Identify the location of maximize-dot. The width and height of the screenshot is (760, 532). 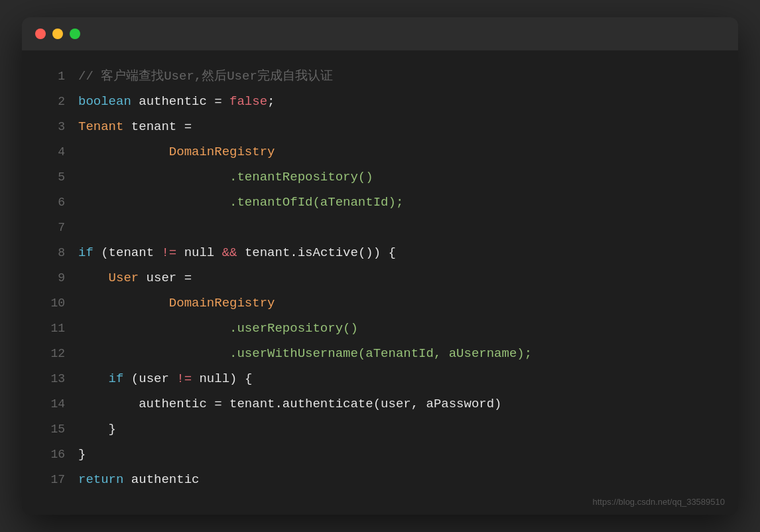
(75, 34).